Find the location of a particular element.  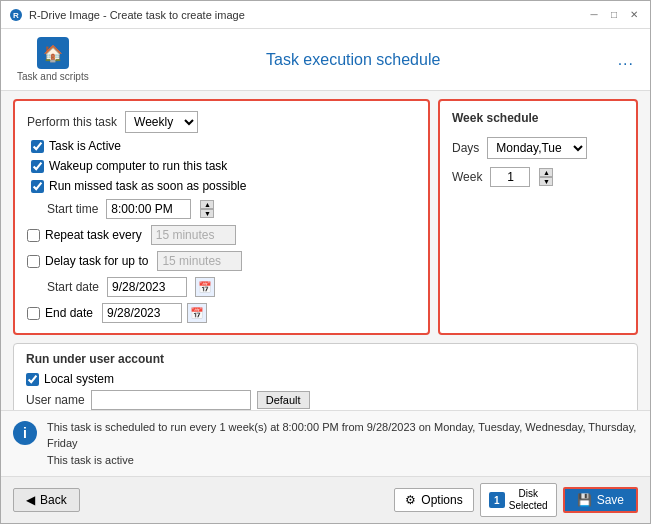

disk-count: 1 is located at coordinates (497, 500).